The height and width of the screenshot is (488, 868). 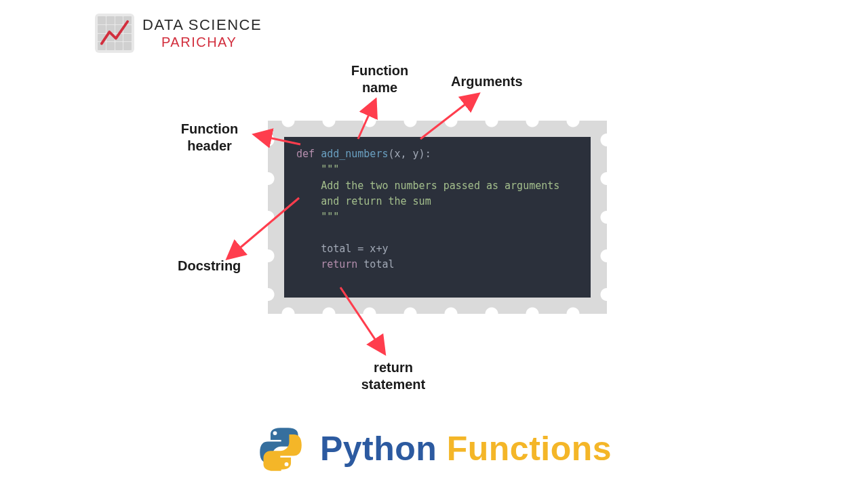 What do you see at coordinates (212, 42) in the screenshot?
I see `logo-line2: PARICHAY` at bounding box center [212, 42].